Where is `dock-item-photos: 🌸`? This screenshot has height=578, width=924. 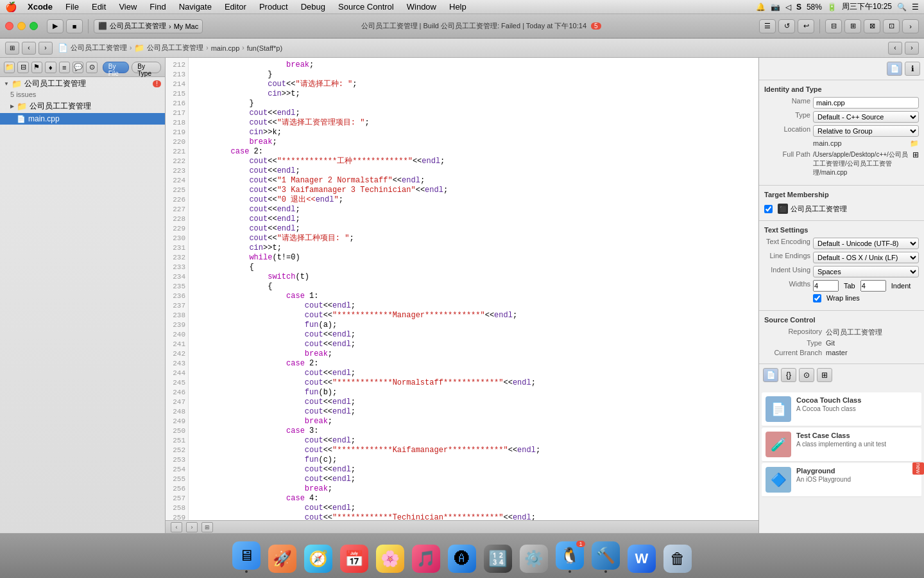
dock-item-photos: 🌸 is located at coordinates (390, 556).